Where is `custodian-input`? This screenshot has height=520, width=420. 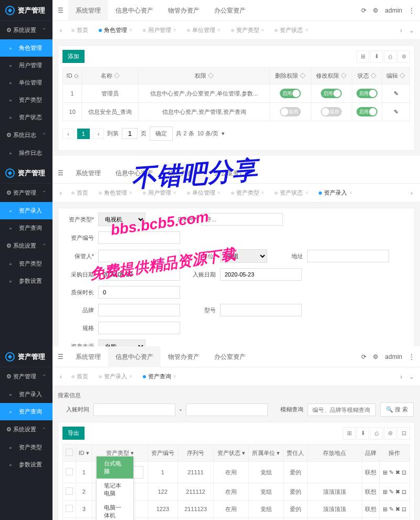 custodian-input is located at coordinates (139, 256).